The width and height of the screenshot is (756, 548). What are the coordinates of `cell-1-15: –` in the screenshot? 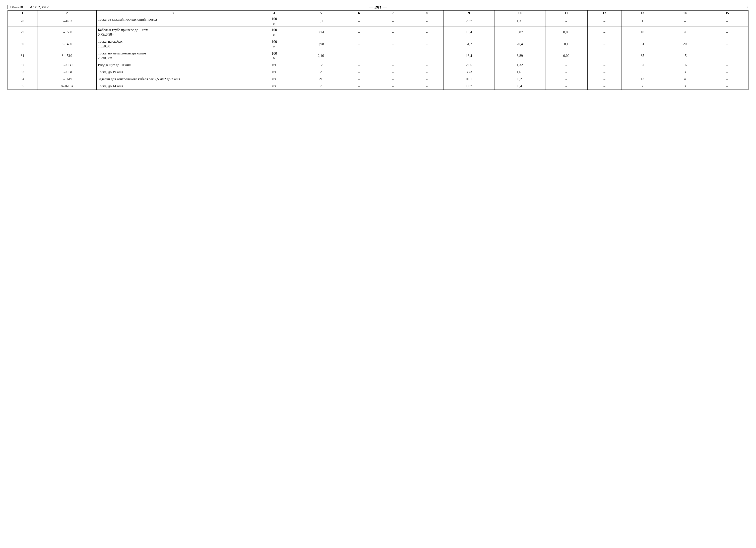 It's located at (727, 21).